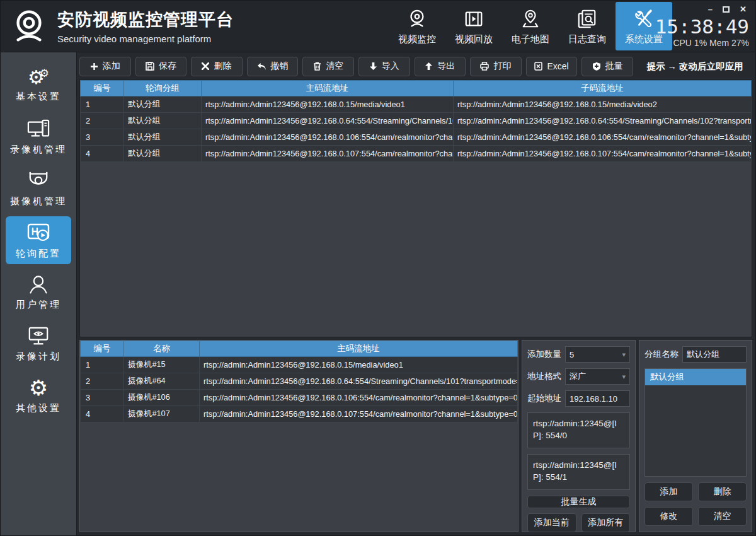 The width and height of the screenshot is (756, 536). Describe the element at coordinates (597, 376) in the screenshot. I see `address-format-dropdown: 深广 ▾` at that location.